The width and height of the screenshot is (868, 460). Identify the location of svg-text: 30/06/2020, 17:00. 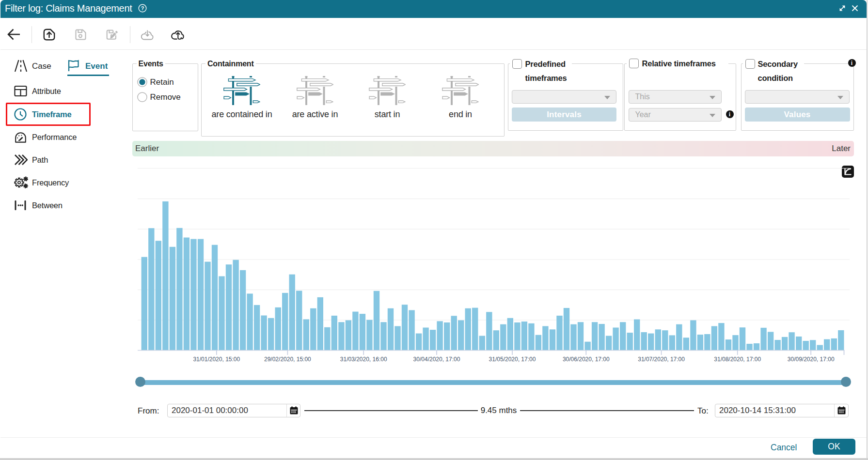
(586, 359).